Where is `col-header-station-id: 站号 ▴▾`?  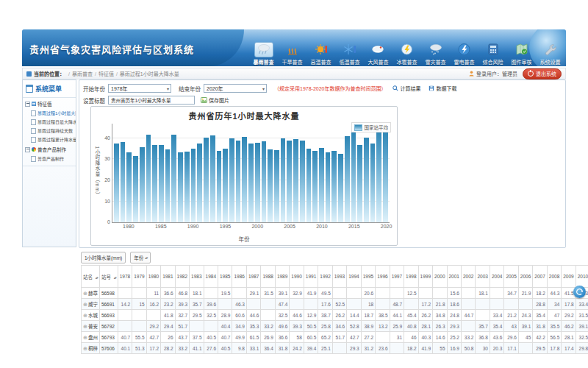
col-header-station-id: 站号 ▴▾ is located at coordinates (109, 277).